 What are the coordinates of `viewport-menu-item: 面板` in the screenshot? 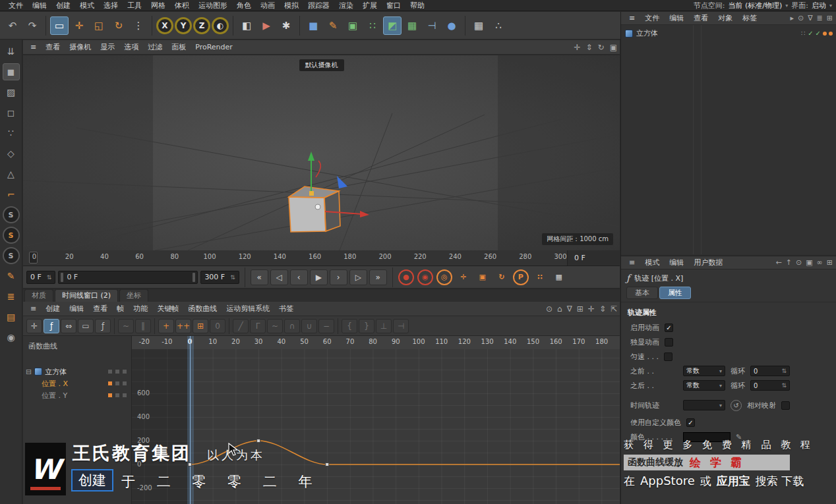 It's located at (179, 47).